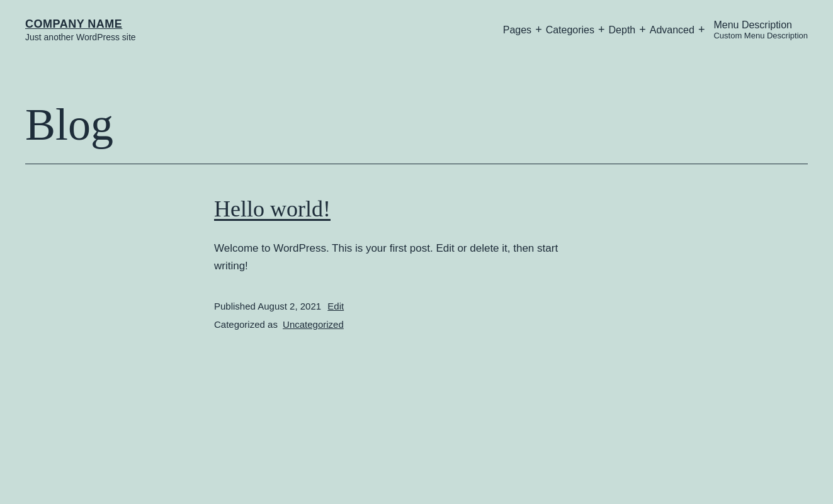  What do you see at coordinates (272, 209) in the screenshot?
I see `post-title-link: Hello world!` at bounding box center [272, 209].